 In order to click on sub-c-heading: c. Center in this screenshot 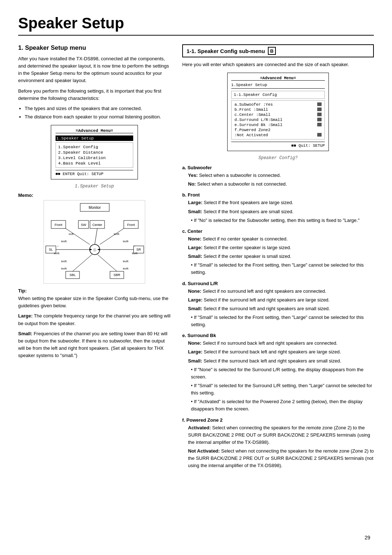, I will do `click(278, 231)`.